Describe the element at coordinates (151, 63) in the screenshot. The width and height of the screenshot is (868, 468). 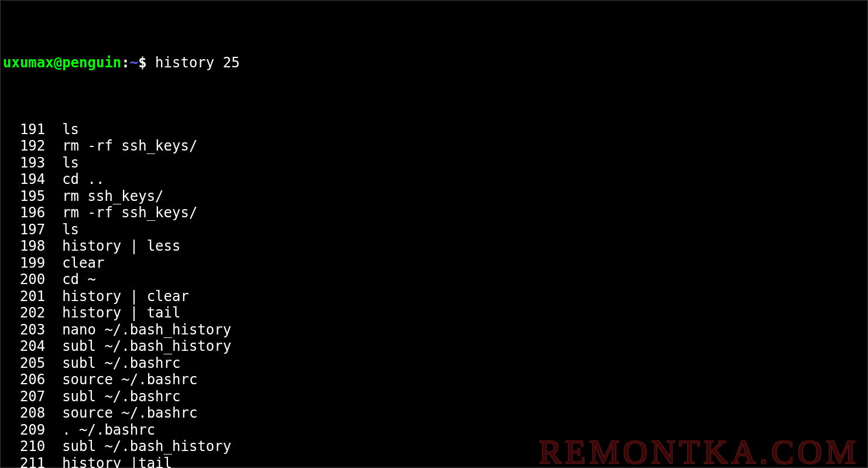
I see `entered-command` at that location.